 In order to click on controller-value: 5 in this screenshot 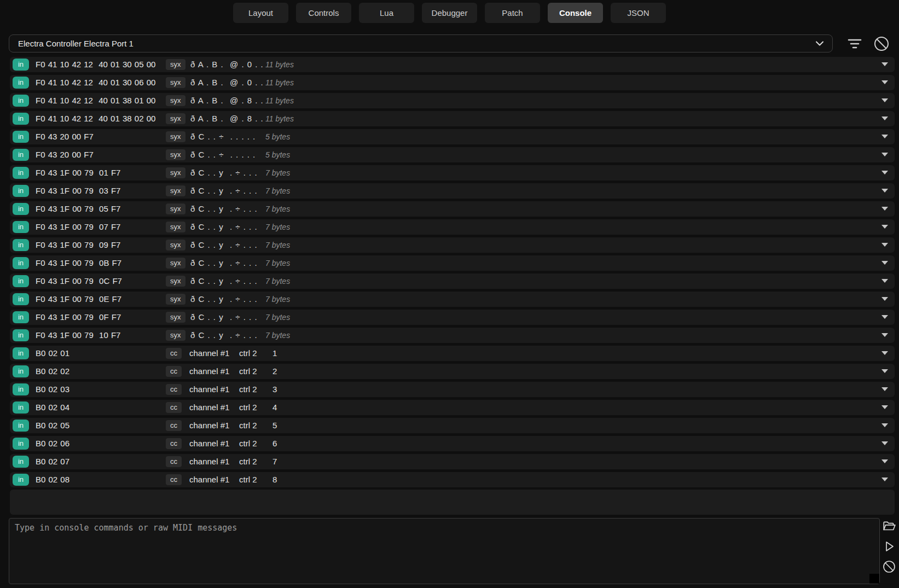, I will do `click(275, 426)`.